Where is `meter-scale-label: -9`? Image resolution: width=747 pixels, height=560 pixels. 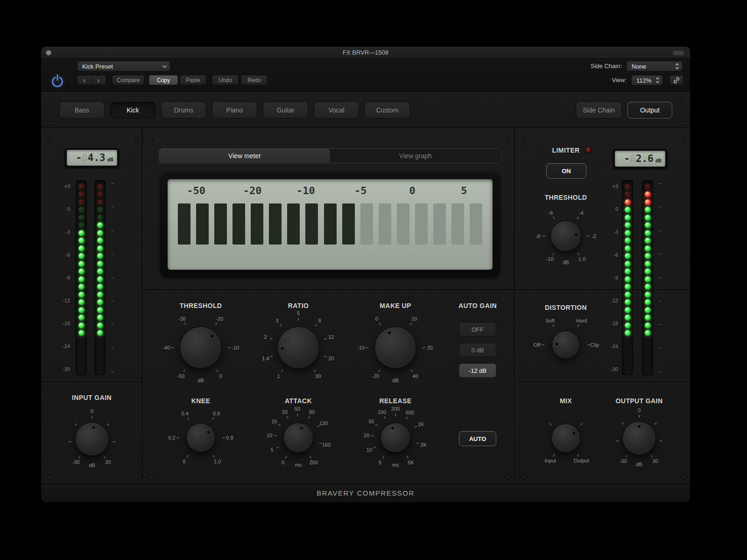
meter-scale-label: -9 is located at coordinates (59, 278).